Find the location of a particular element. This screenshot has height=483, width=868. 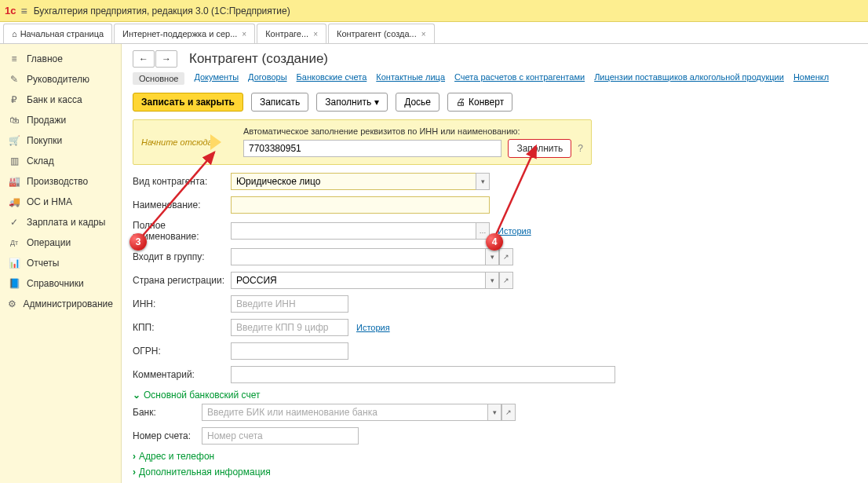

tab-home: ⌂ Начальная страница is located at coordinates (58, 33).